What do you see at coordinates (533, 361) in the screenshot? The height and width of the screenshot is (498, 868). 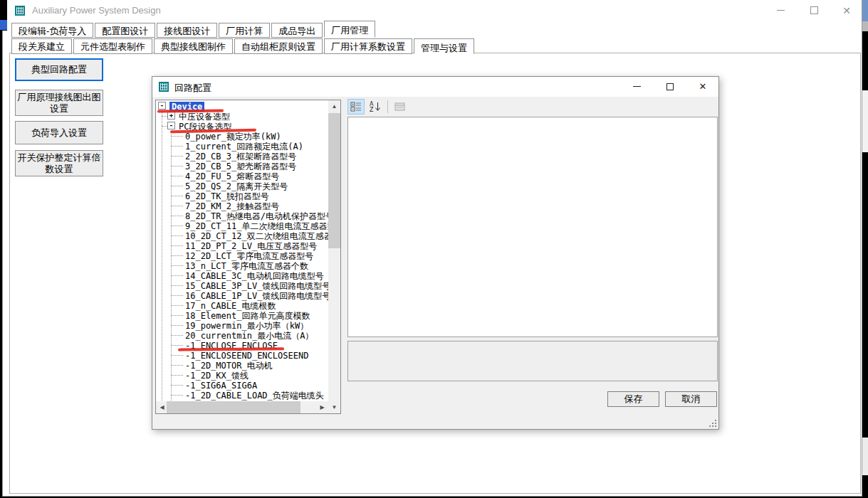 I see `property-description-panel` at bounding box center [533, 361].